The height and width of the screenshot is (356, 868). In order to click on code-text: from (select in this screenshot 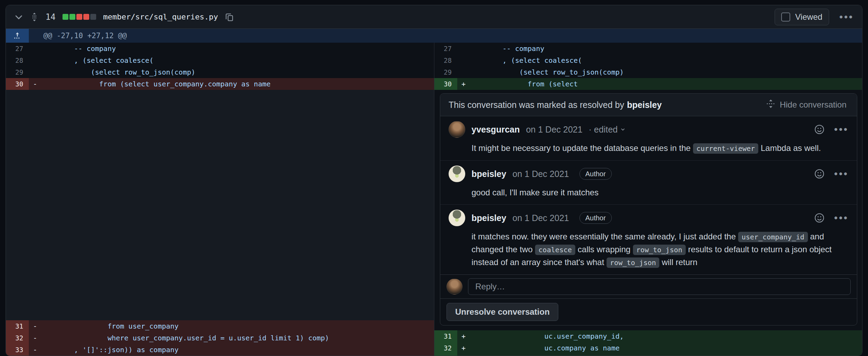, I will do `click(666, 84)`.